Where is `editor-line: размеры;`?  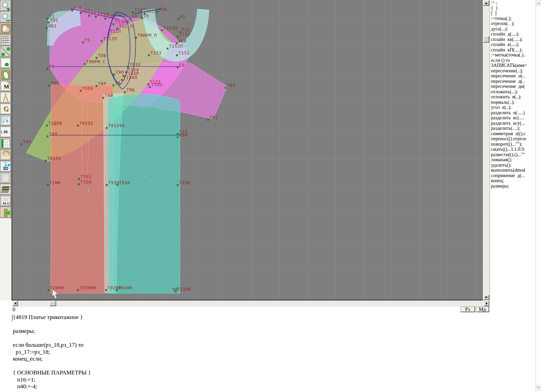 editor-line: размеры; is located at coordinates (274, 331).